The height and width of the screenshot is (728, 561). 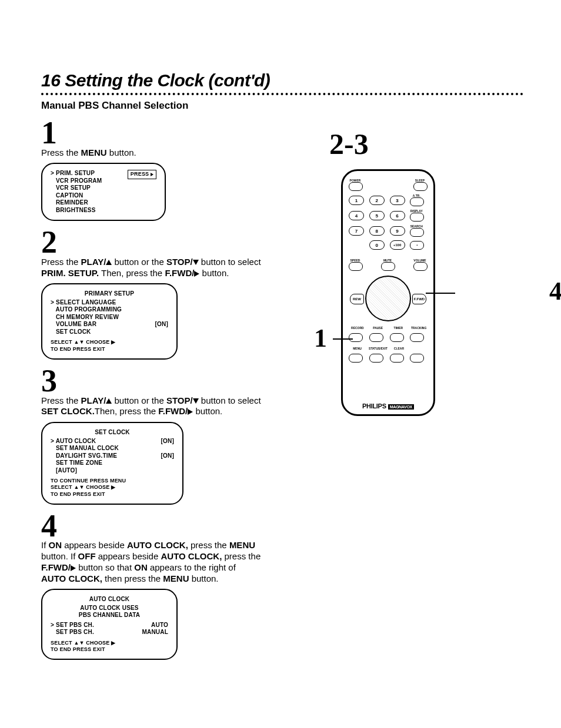 I want to click on screen-2: PRIMARY SETUP > SELECT LANGUAGE AUTO PRO…, so click(x=109, y=321).